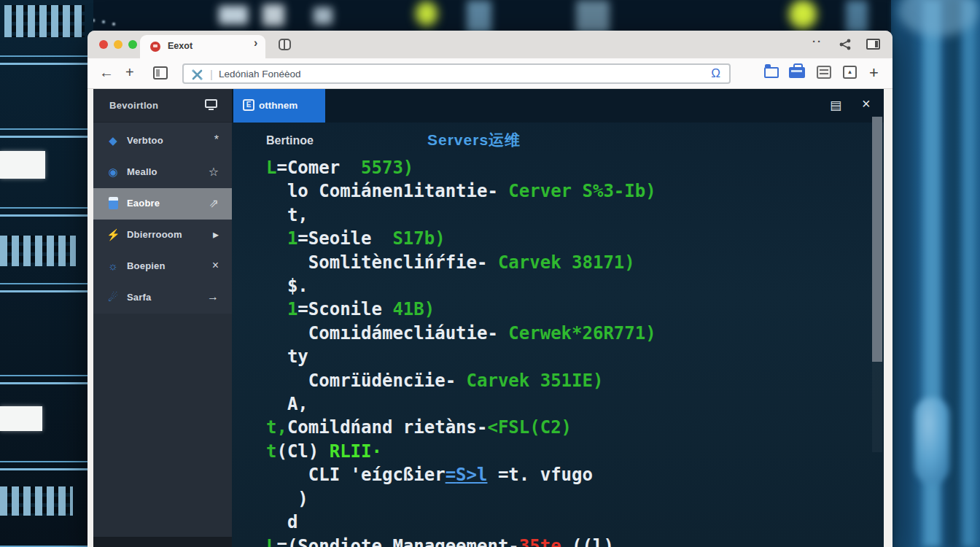 The width and height of the screenshot is (980, 547). Describe the element at coordinates (290, 141) in the screenshot. I see `section-label: Bertinoe` at that location.